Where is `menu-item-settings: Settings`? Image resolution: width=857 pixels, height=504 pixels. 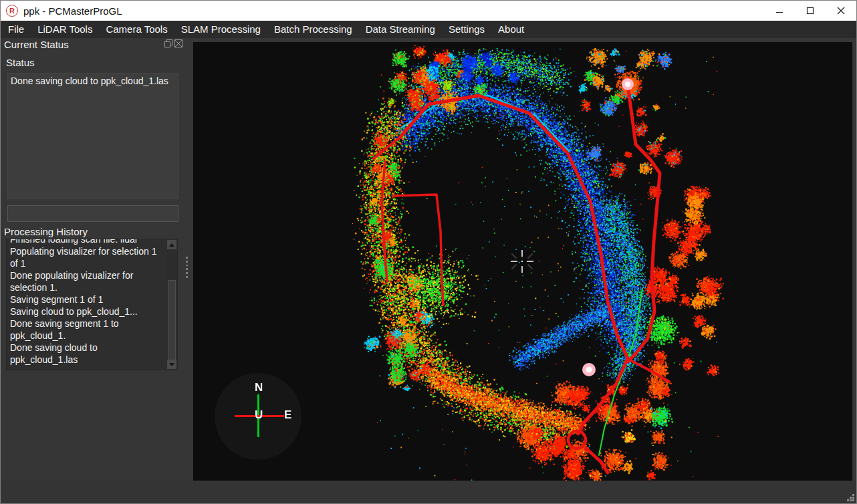 menu-item-settings: Settings is located at coordinates (467, 29).